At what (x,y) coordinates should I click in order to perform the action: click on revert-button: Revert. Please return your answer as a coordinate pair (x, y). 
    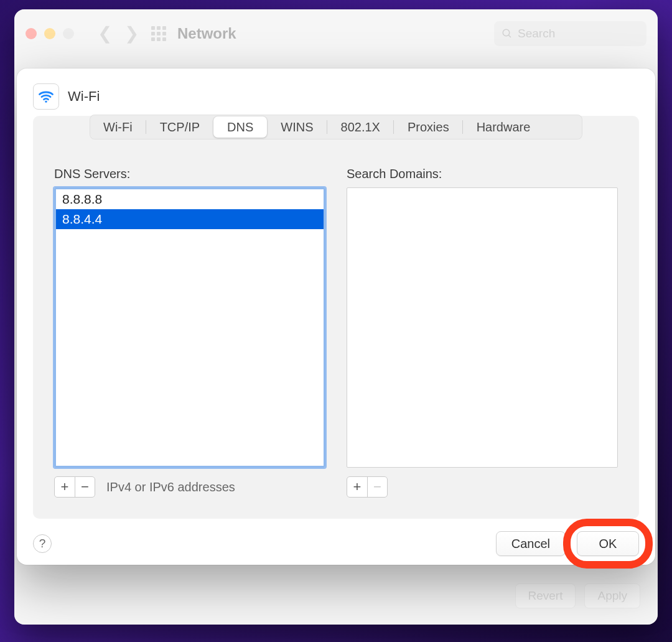
    Looking at the image, I should click on (546, 596).